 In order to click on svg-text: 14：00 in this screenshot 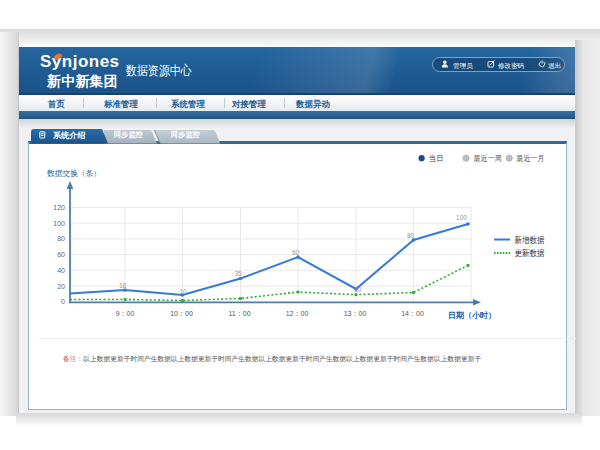, I will do `click(412, 314)`.